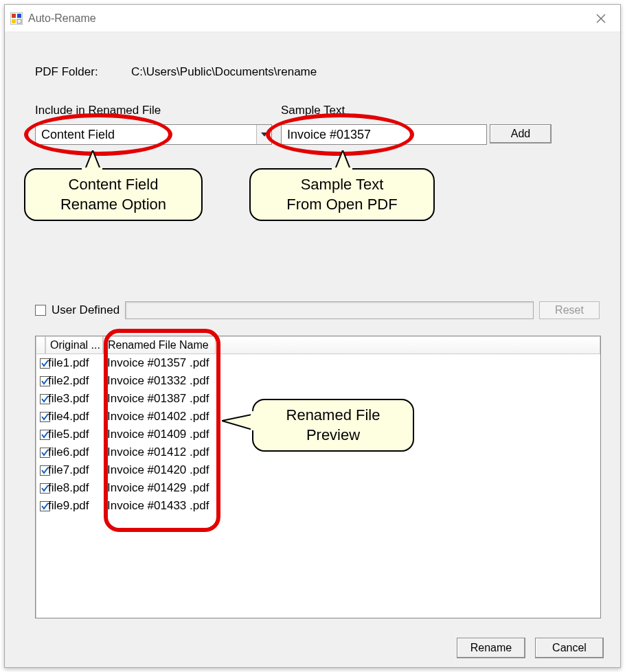 This screenshot has width=625, height=672. What do you see at coordinates (74, 470) in the screenshot?
I see `cell-original: file7.pdf` at bounding box center [74, 470].